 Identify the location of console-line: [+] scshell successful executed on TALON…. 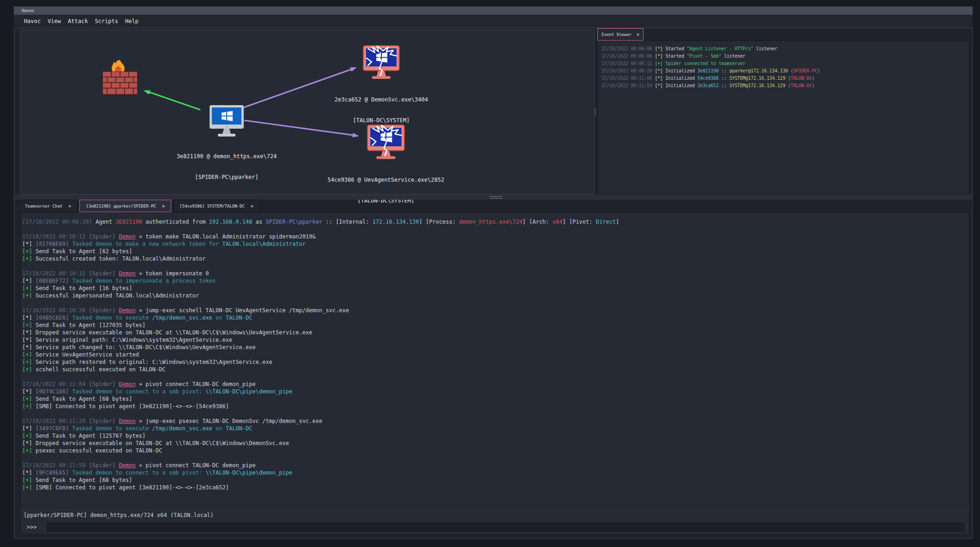
(496, 369).